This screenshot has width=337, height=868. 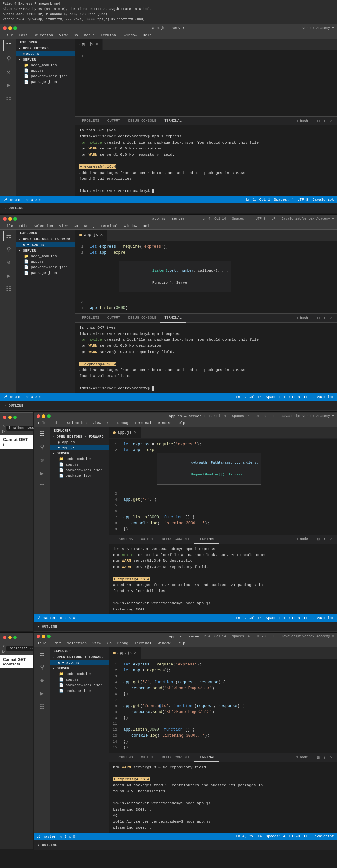 I want to click on node-3: 📁 node_modules, so click(x=79, y=459).